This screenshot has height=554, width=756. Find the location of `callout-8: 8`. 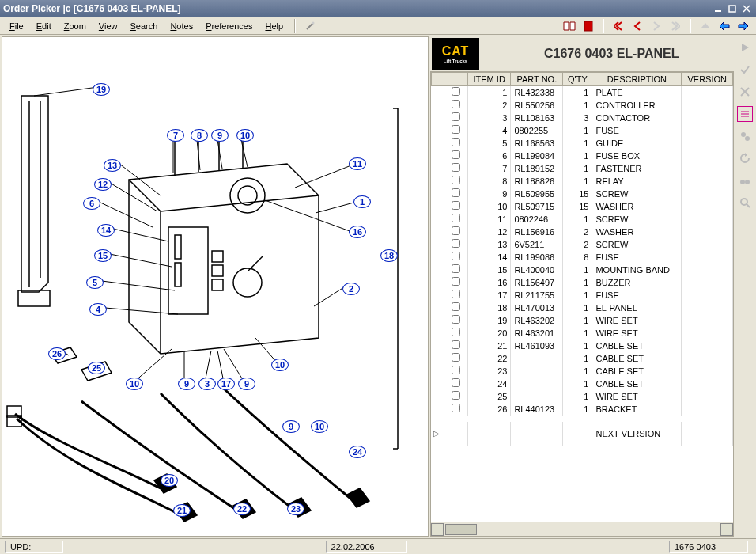

callout-8: 8 is located at coordinates (199, 135).